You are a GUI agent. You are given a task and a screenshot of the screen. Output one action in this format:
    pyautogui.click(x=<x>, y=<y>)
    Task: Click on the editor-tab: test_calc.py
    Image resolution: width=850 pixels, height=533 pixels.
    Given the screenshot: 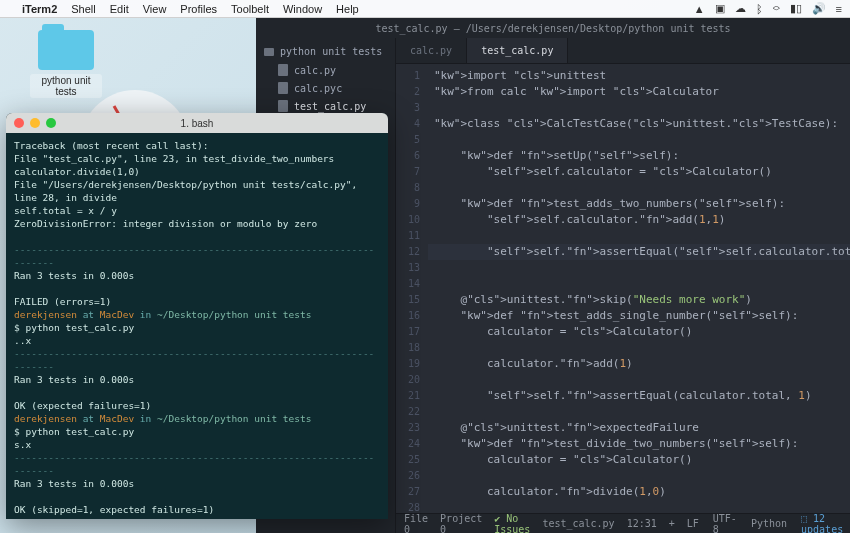 What is the action you would take?
    pyautogui.click(x=518, y=50)
    